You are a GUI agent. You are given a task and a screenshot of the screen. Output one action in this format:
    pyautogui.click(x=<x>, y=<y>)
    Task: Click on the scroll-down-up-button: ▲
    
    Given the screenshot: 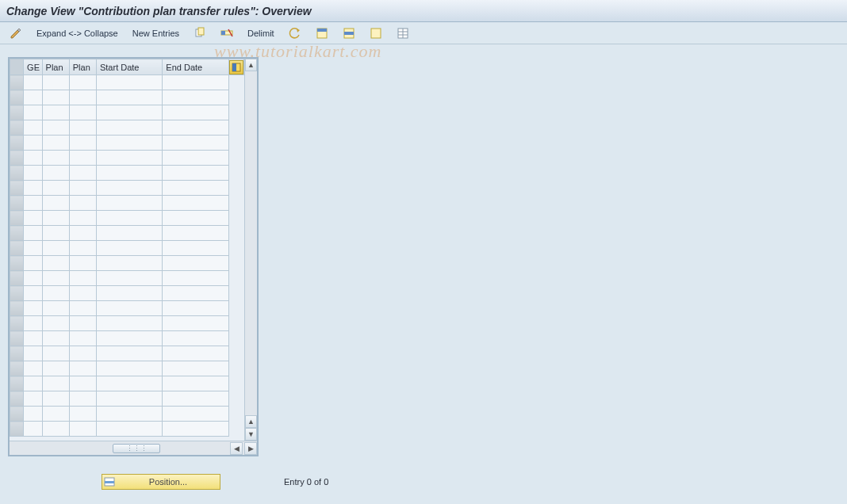 What is the action you would take?
    pyautogui.click(x=251, y=422)
    